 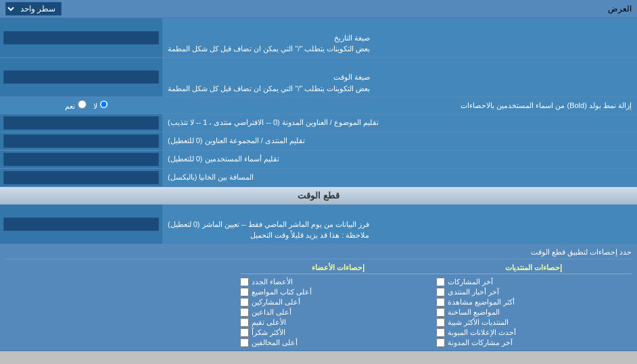 What do you see at coordinates (318, 224) in the screenshot?
I see `time-cut-row: فرز البيانات من يوم الماشر الماضي فقط --…` at bounding box center [318, 224].